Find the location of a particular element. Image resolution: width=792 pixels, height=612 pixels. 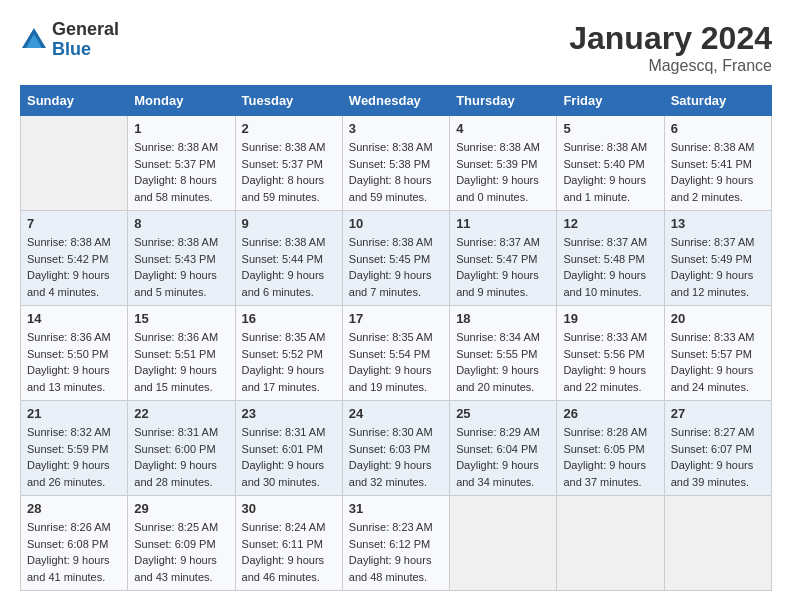

day-number: 16 is located at coordinates (289, 318).